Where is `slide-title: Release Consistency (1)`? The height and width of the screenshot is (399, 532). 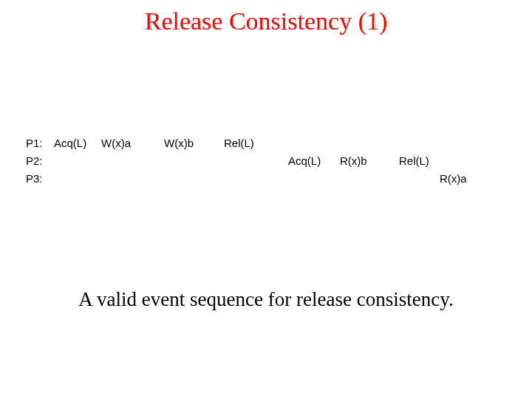
slide-title: Release Consistency (1) is located at coordinates (266, 21).